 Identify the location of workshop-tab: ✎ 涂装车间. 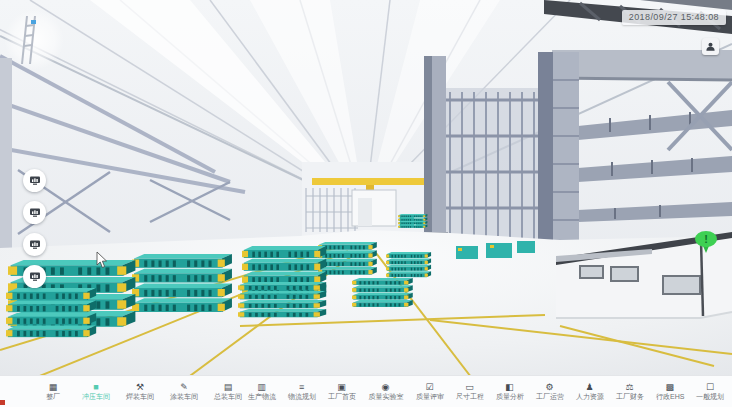
(184, 392).